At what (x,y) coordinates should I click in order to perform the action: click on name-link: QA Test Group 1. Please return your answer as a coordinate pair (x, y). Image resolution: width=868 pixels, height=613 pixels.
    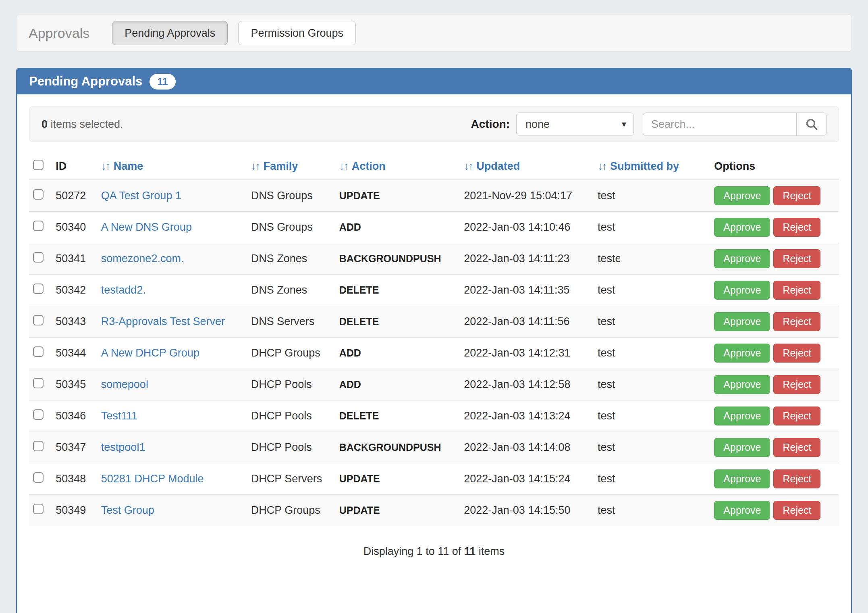
    Looking at the image, I should click on (141, 196).